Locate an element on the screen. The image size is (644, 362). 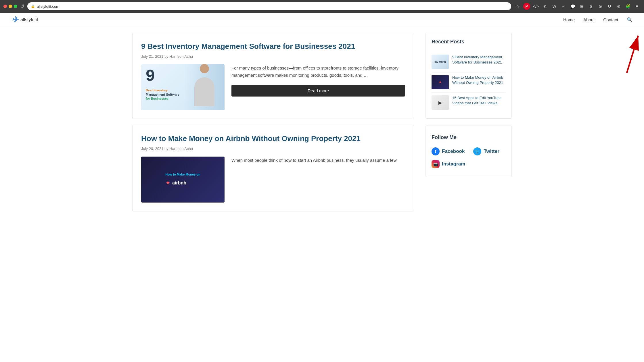
annotation-arrow is located at coordinates (615, 56).